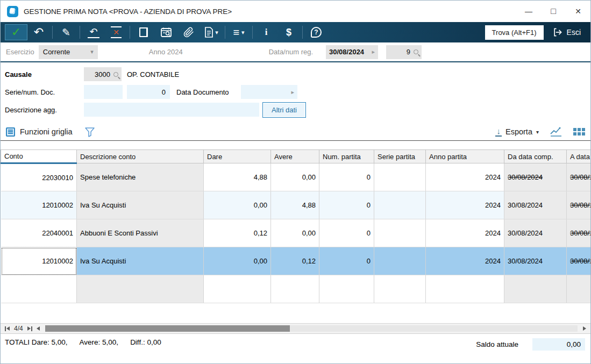 This screenshot has width=591, height=364. Describe the element at coordinates (574, 344) in the screenshot. I see `saldo-attuale-value: 0,00` at that location.